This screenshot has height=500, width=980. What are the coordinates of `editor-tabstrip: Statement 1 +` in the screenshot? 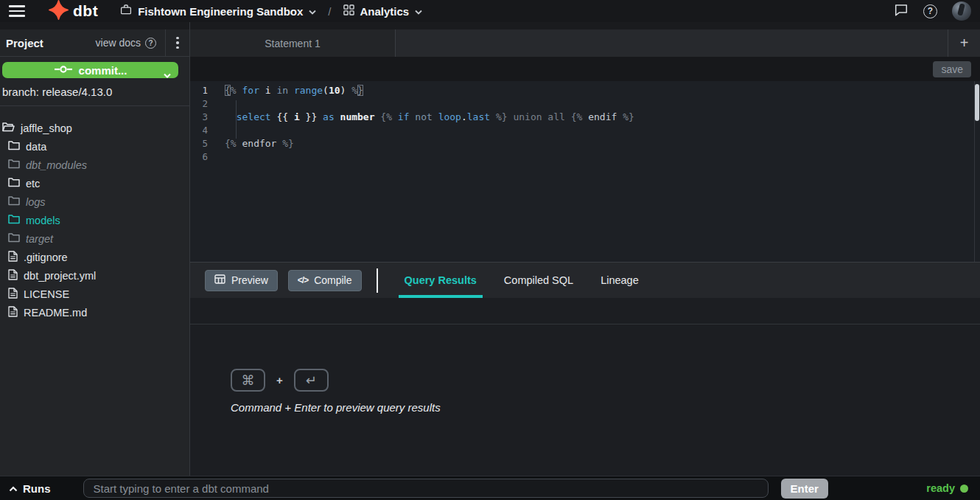 It's located at (585, 40).